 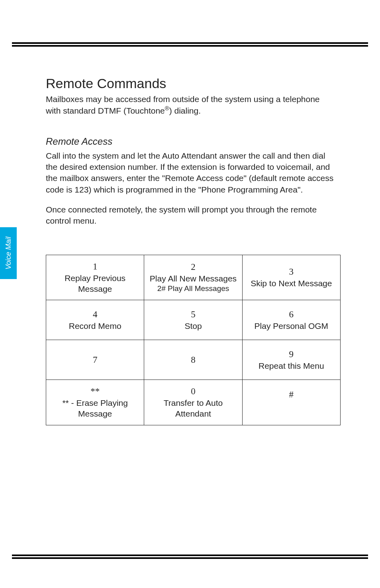 What do you see at coordinates (193, 278) in the screenshot?
I see `key-label: Play All New Messages` at bounding box center [193, 278].